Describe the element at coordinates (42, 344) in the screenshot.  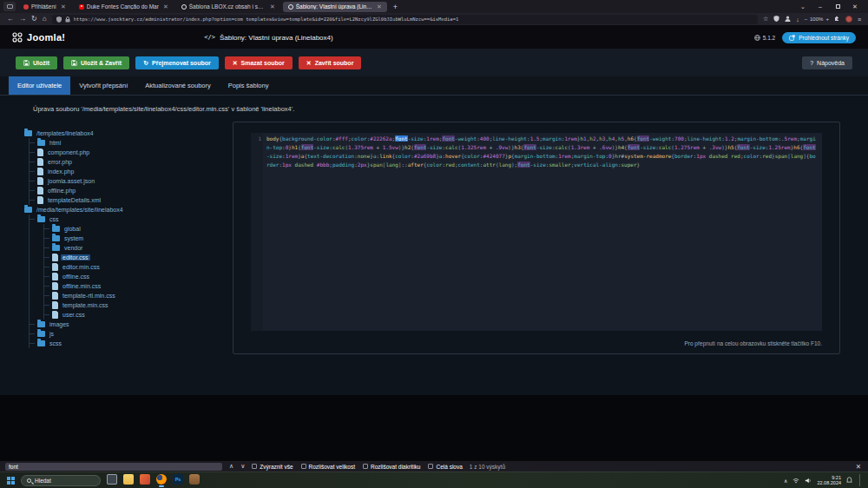
I see `folder-icon` at that location.